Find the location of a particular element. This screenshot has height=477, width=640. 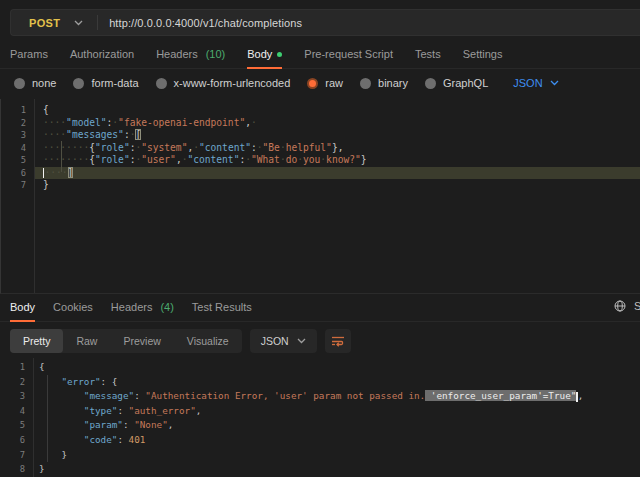

globe-icon is located at coordinates (620, 306).